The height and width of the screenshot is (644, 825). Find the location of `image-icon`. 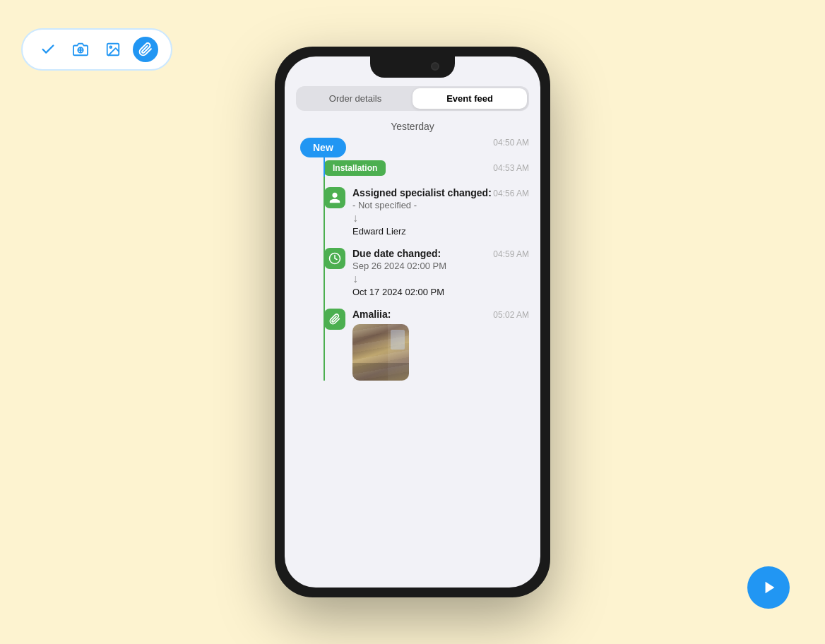

image-icon is located at coordinates (113, 49).